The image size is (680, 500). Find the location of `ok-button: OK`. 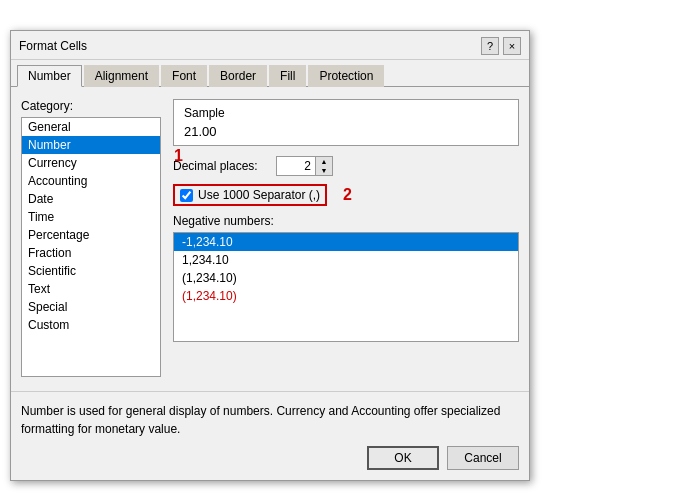

ok-button: OK is located at coordinates (403, 458).